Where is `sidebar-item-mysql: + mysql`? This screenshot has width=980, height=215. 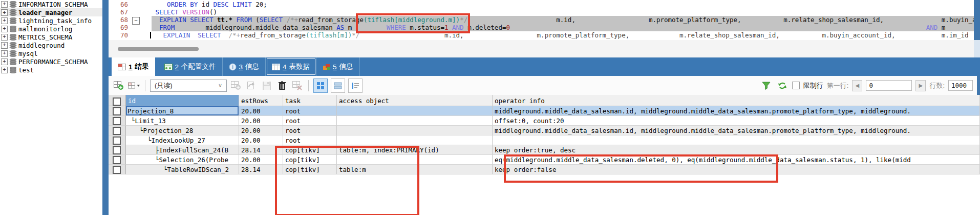 sidebar-item-mysql: + mysql is located at coordinates (51, 53).